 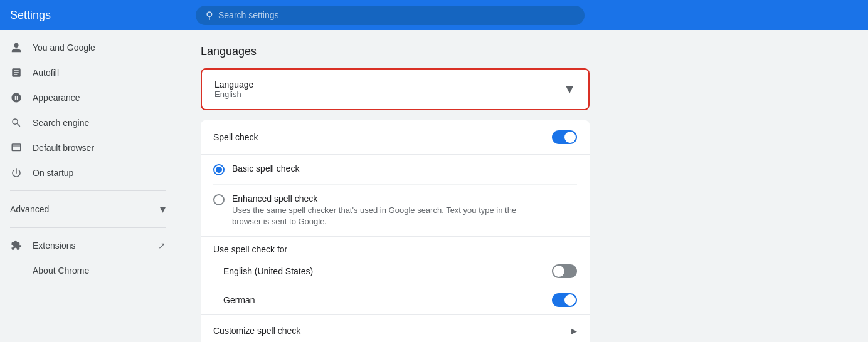 What do you see at coordinates (522, 51) in the screenshot?
I see `languages-section-title: Languages` at bounding box center [522, 51].